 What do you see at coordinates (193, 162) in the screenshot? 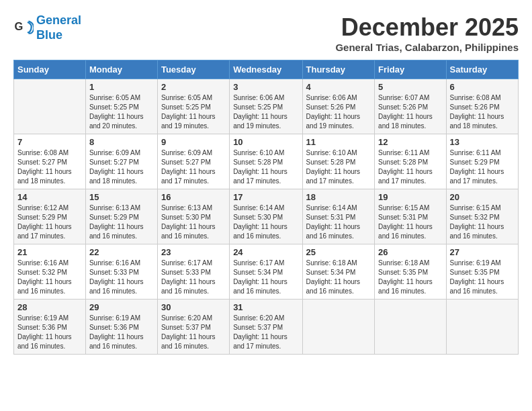
I see `calendar-cell: 9Sunrise: 6:09 AMSunset: 5:27 PMDaylight…` at bounding box center [193, 162].